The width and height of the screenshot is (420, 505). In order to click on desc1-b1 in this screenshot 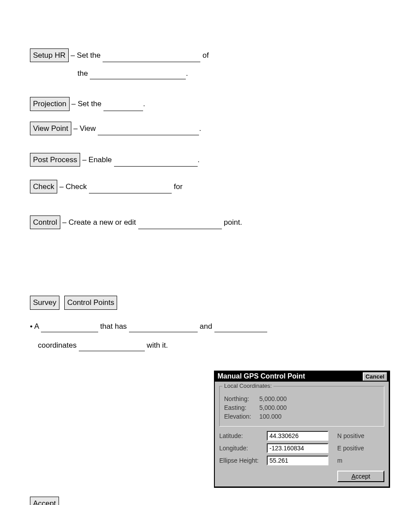, I will do `click(70, 328)`.